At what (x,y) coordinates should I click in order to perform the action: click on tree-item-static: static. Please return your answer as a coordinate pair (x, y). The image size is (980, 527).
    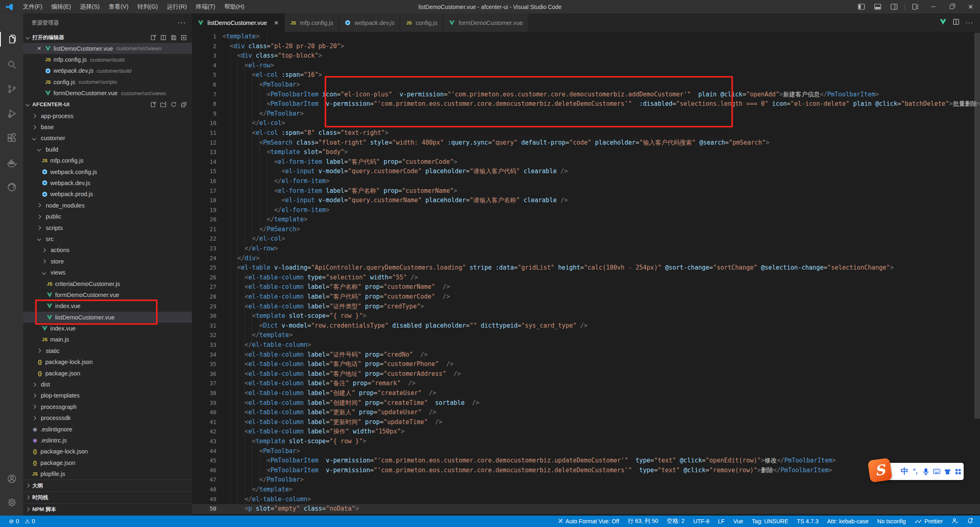
    Looking at the image, I should click on (108, 351).